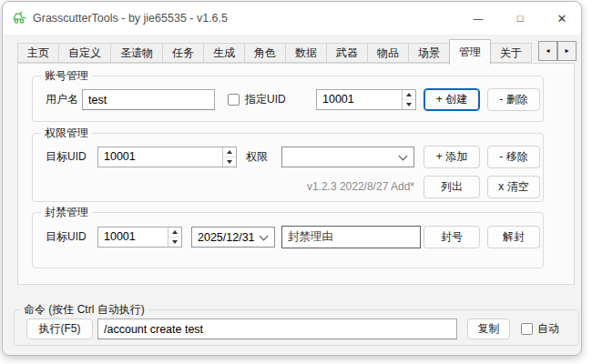 This screenshot has width=592, height=364. Describe the element at coordinates (514, 187) in the screenshot. I see `clear-permissions-button: x 清空` at that location.